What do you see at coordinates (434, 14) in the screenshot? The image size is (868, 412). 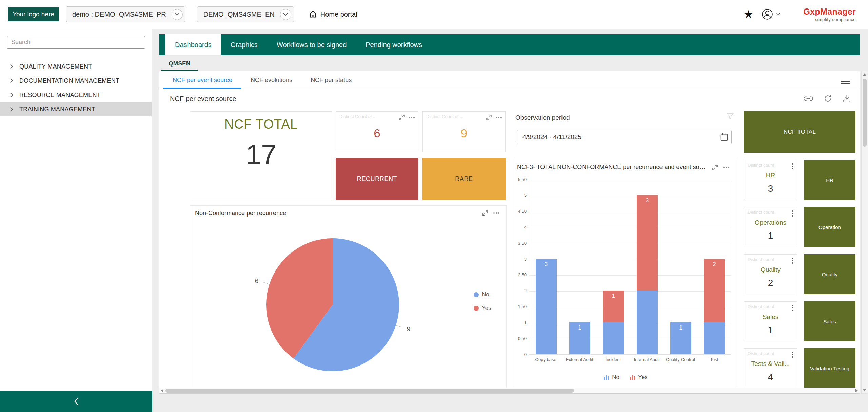 I see `topbar: Your logo here demo : DEMO_QMS4SME_PR DE…` at bounding box center [434, 14].